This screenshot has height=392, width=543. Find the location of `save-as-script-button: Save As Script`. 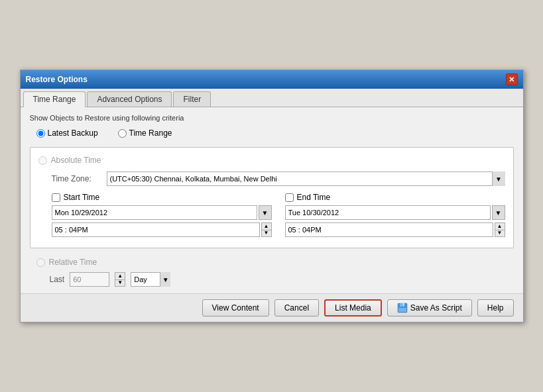

save-as-script-button: Save As Script is located at coordinates (430, 308).